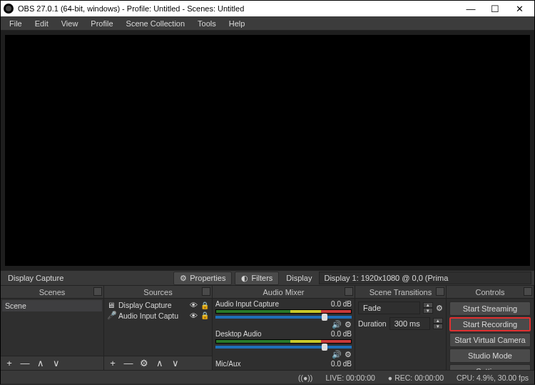  I want to click on window-title: OBS 27.0.1 (64-bit, windows) - Profile: …, so click(131, 9).